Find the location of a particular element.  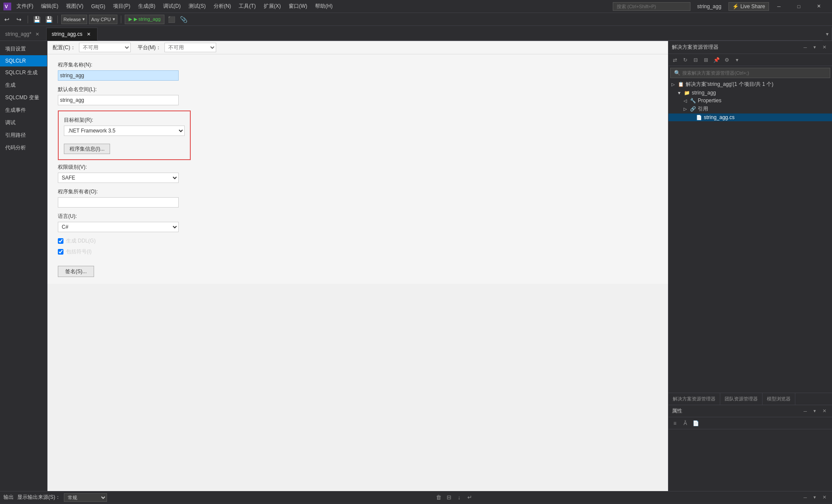

props-category-btn: ≡ is located at coordinates (675, 423).